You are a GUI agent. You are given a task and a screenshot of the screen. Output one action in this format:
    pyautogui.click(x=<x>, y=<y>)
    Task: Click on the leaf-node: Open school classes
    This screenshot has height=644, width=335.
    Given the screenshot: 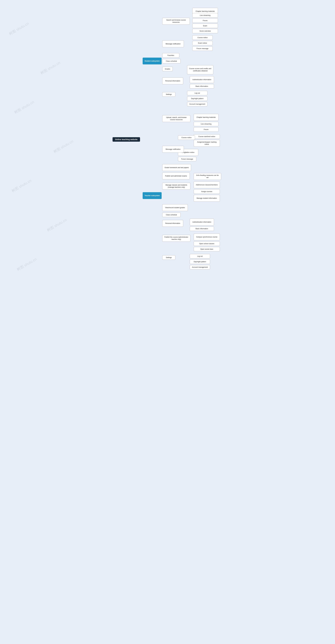 What is the action you would take?
    pyautogui.click(x=207, y=244)
    